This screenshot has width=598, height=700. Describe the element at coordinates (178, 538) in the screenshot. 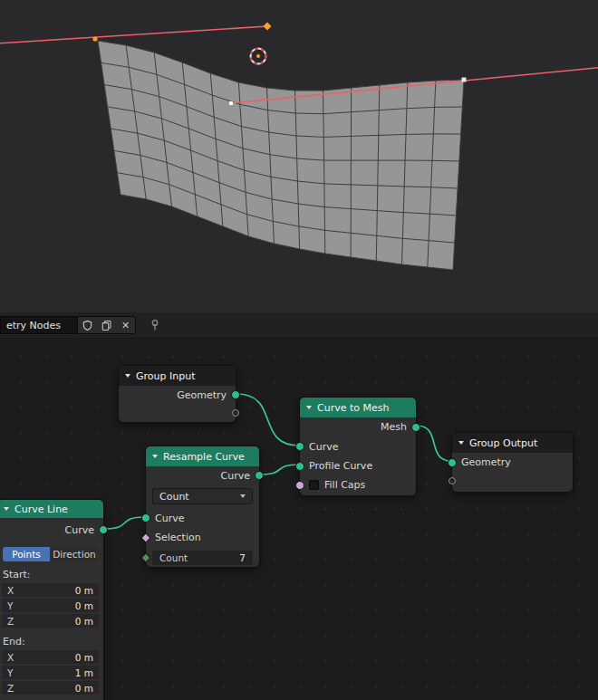

I see `socket-label: Selection` at that location.